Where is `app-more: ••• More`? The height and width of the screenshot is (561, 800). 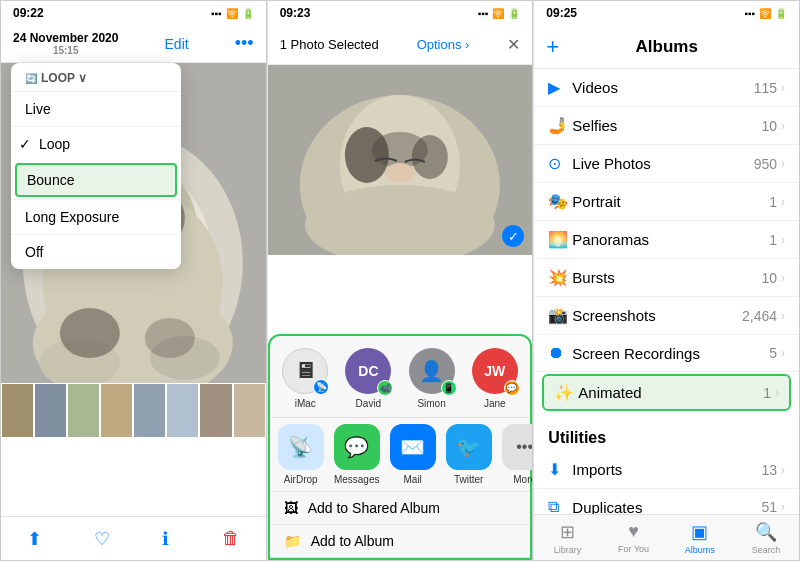 app-more: ••• More is located at coordinates (518, 454).